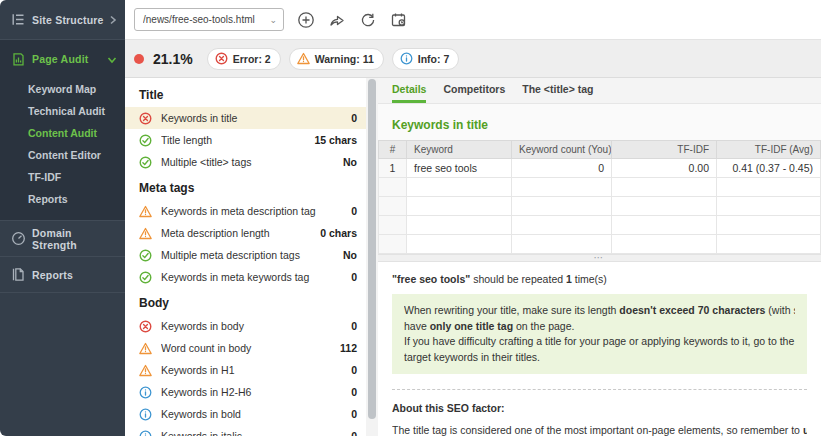 The width and height of the screenshot is (821, 436). I want to click on sidebar-item-label: Domain Strength, so click(74, 239).